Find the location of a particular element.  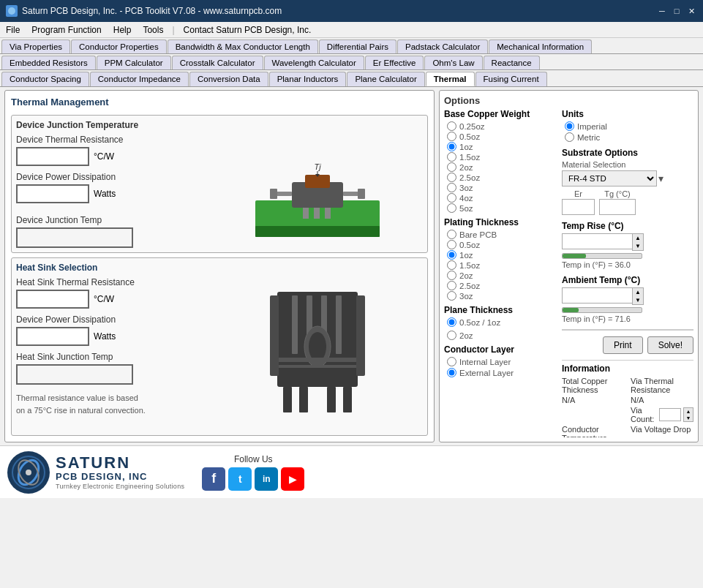

copper-4oz: 4oz is located at coordinates (502, 197).